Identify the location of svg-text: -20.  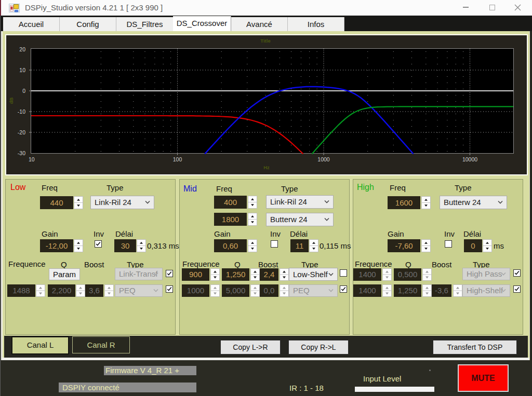
(22, 132).